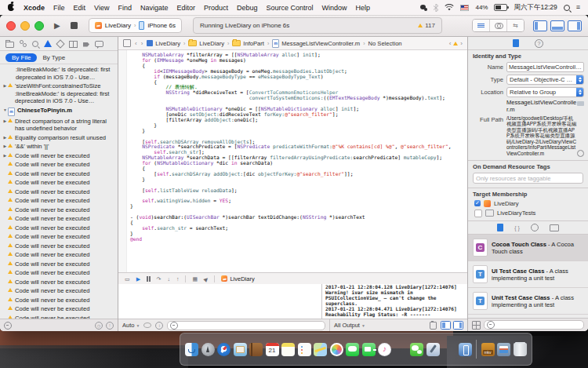  What do you see at coordinates (335, 8) in the screenshot?
I see `menu-item-window: Window` at bounding box center [335, 8].